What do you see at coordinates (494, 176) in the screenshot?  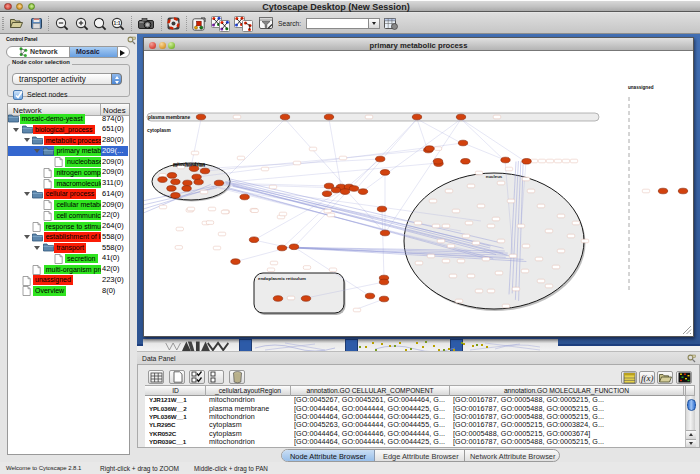 I see `svg-text: nucleus` at bounding box center [494, 176].